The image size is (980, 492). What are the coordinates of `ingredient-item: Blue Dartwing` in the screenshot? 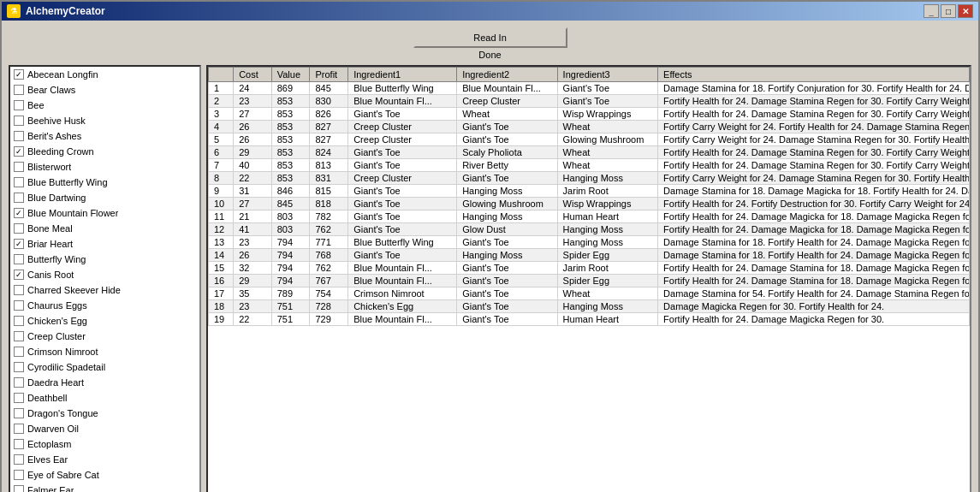 It's located at (104, 198).